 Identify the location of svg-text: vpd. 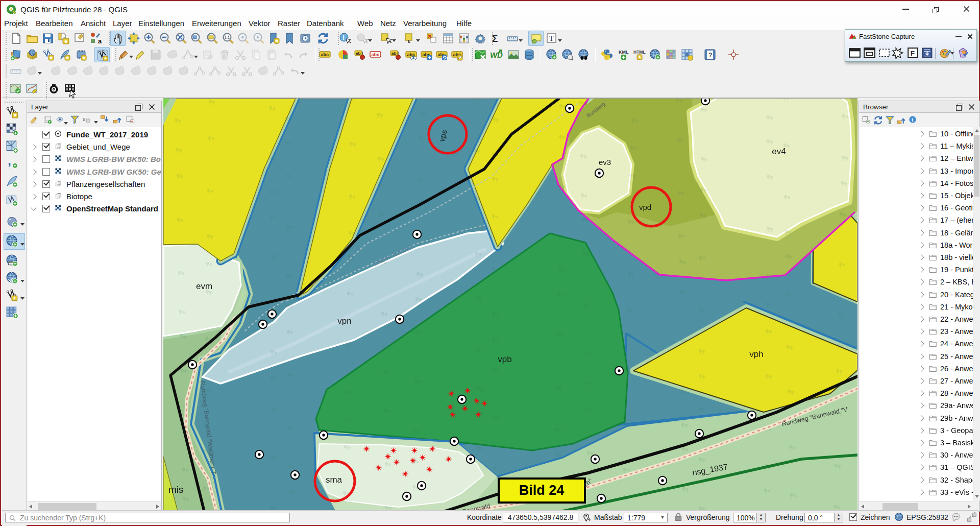
(645, 207).